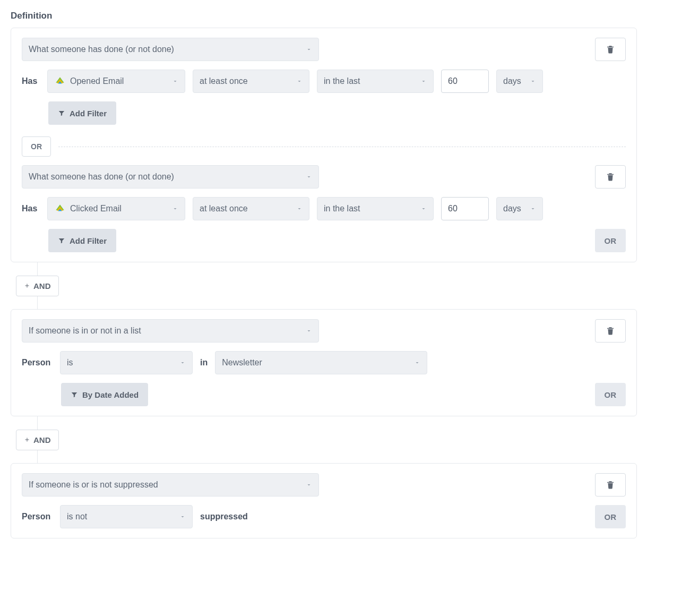 The height and width of the screenshot is (616, 690). I want to click on list-select: Newsletter, so click(321, 363).